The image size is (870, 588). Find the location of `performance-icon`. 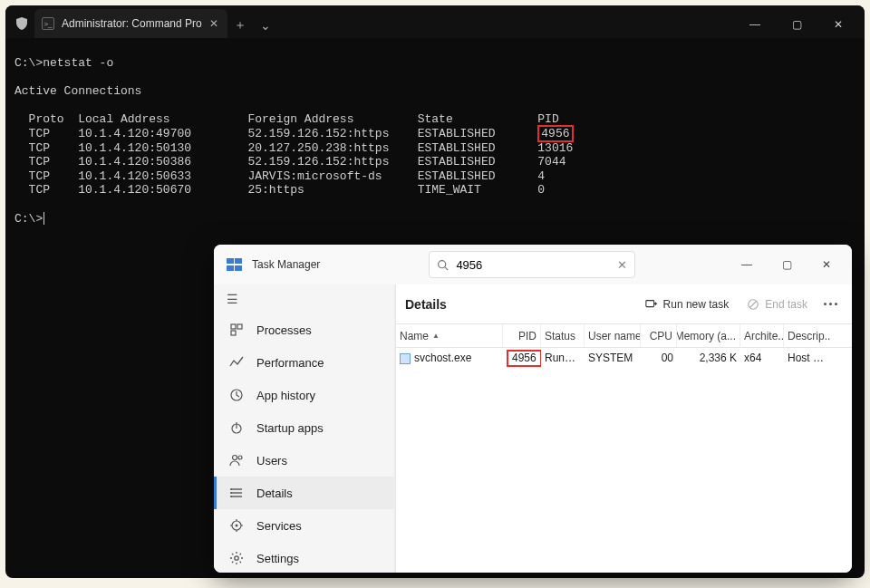

performance-icon is located at coordinates (237, 362).